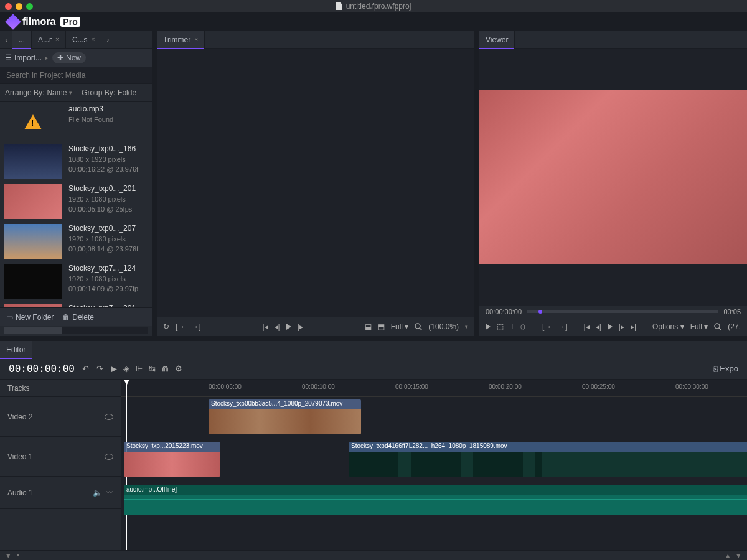 Image resolution: width=747 pixels, height=560 pixels. What do you see at coordinates (126, 368) in the screenshot?
I see `snap-tool-icon: ◈` at bounding box center [126, 368].